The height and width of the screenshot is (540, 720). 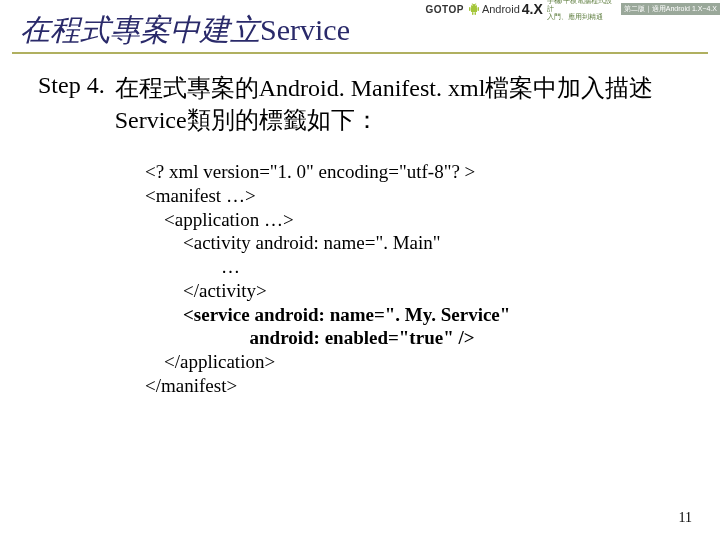 What do you see at coordinates (151, 120) in the screenshot?
I see `step-desc-latin2: Service` at bounding box center [151, 120].